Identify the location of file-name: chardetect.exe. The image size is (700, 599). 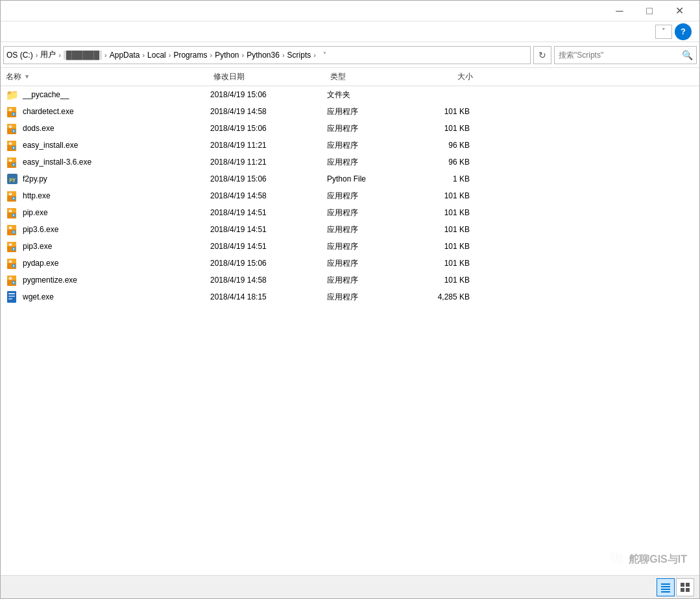
(114, 112).